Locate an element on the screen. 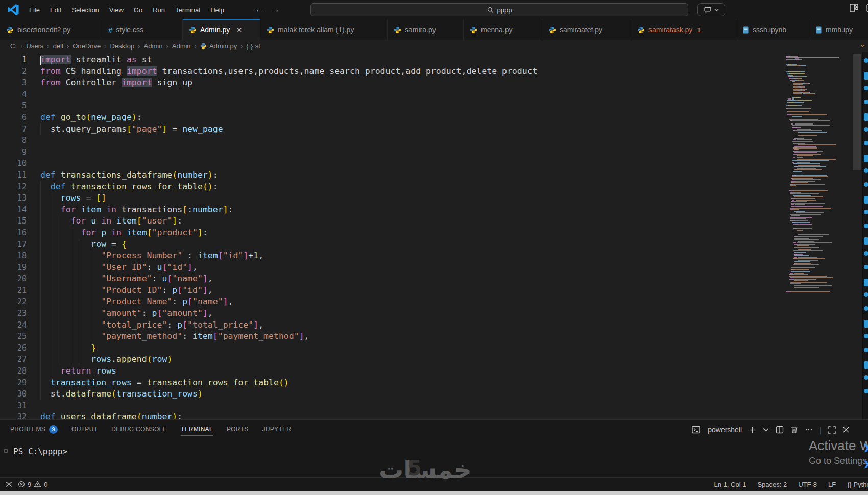 The image size is (868, 495). code-line-32: 32def users_dataframe(number): is located at coordinates (393, 415).